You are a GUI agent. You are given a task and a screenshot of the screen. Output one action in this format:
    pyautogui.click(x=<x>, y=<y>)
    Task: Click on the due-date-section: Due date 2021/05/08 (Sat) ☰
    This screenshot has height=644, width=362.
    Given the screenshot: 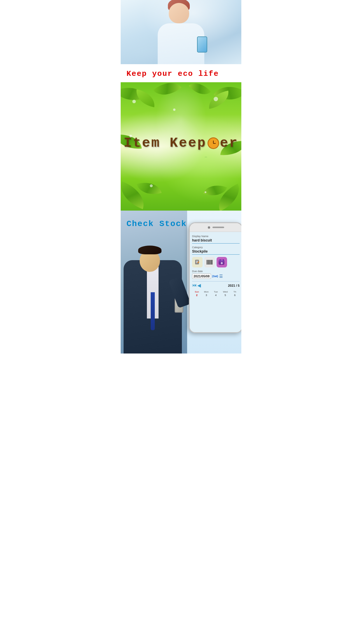 What is the action you would take?
    pyautogui.click(x=216, y=274)
    